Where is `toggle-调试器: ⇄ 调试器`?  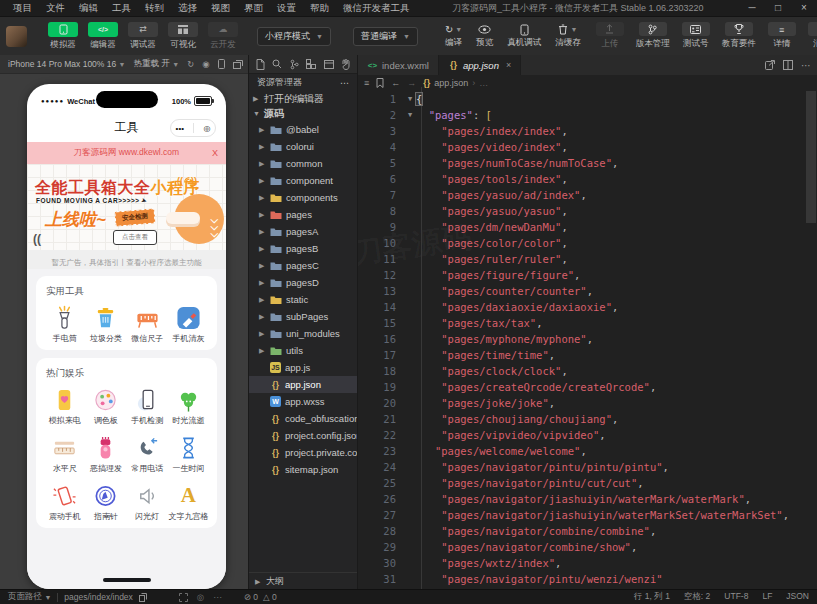
toggle-调试器: ⇄ 调试器 is located at coordinates (143, 36).